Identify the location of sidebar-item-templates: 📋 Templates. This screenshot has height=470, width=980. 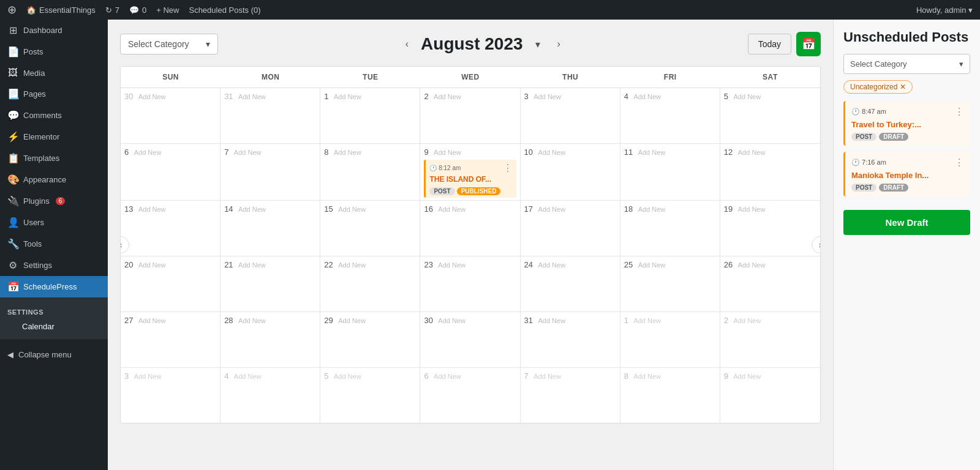
(54, 158).